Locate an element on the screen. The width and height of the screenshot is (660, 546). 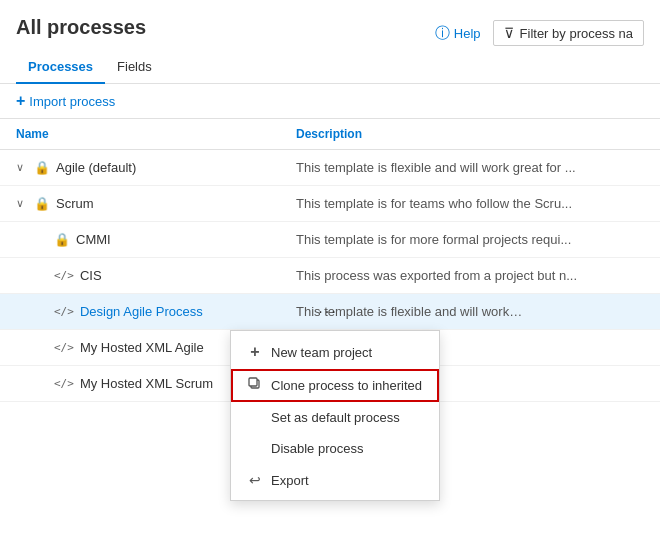
row-name-cmmi: 🔒 CMMI is located at coordinates (156, 240).